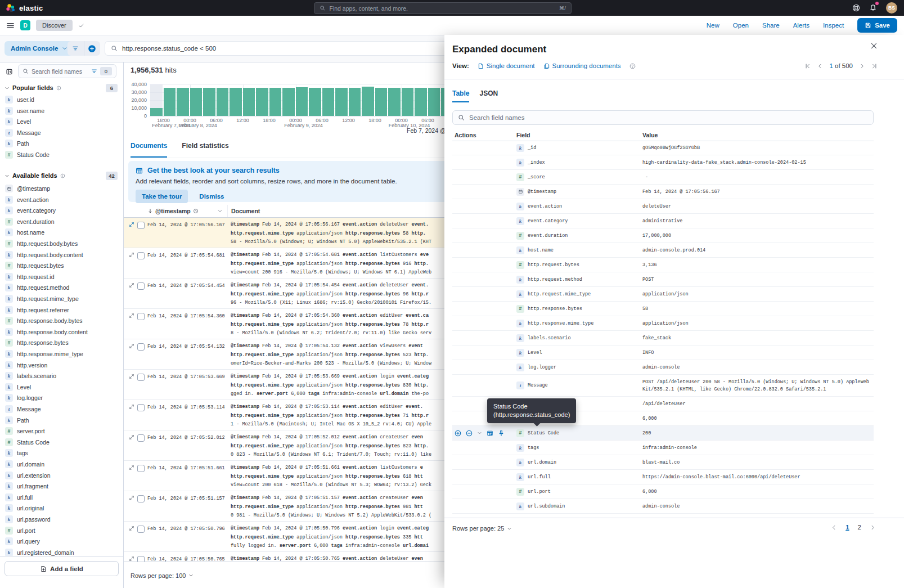 Image resolution: width=904 pixels, height=588 pixels. I want to click on menu-icon, so click(10, 26).